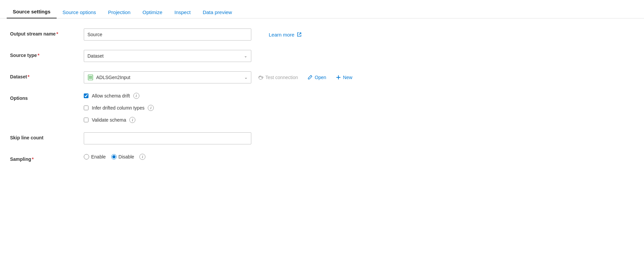 The width and height of the screenshot is (644, 263). Describe the element at coordinates (118, 108) in the screenshot. I see `infer-drifted-label: Infer drifted column types` at that location.